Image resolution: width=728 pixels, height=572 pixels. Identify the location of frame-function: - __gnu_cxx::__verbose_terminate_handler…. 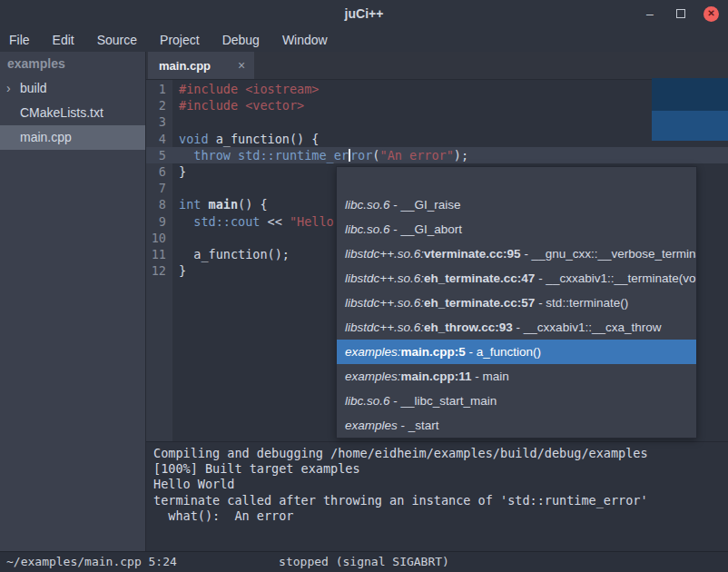
(608, 254).